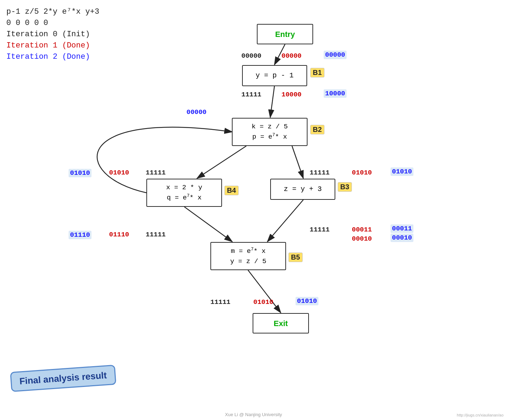  Describe the element at coordinates (156, 173) in the screenshot. I see `bv-b4-left-black: 11111` at that location.